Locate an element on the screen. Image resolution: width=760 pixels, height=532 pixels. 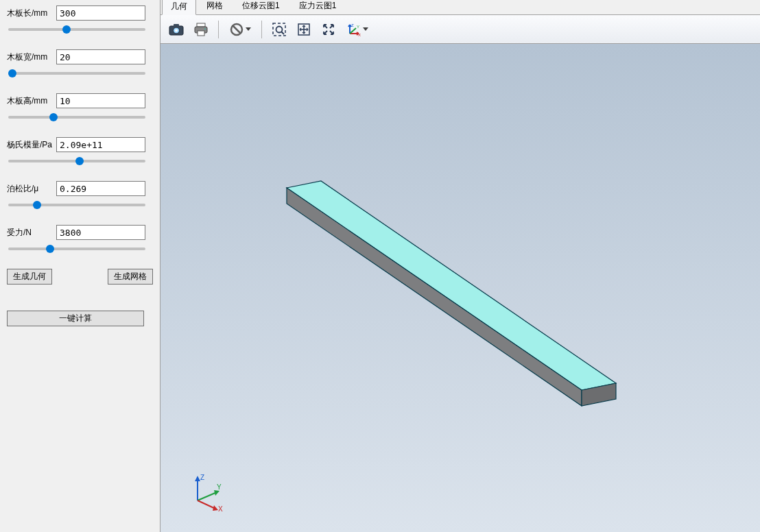
param-width-label: 木板宽/mm is located at coordinates (32, 58).